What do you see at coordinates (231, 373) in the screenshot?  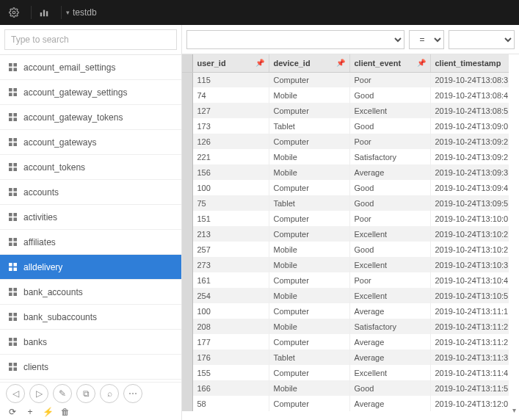 I see `cell-user_id: 155` at bounding box center [231, 373].